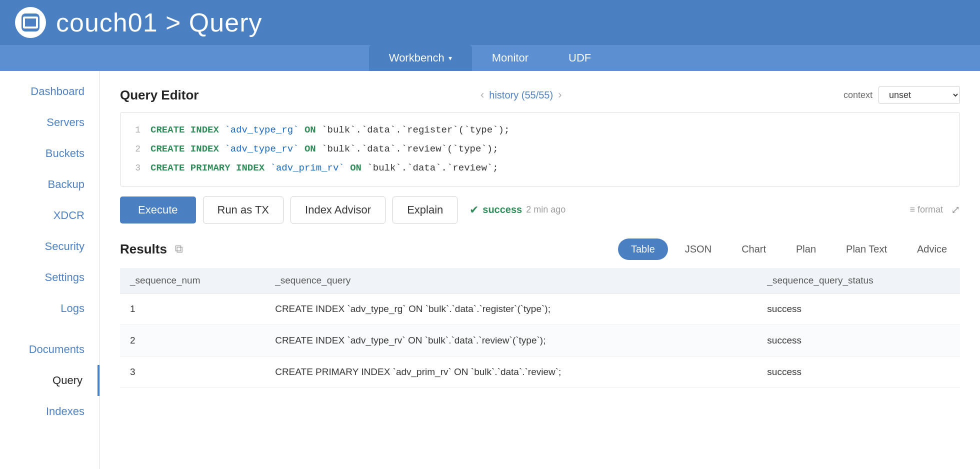 The height and width of the screenshot is (469, 980). Describe the element at coordinates (179, 249) in the screenshot. I see `copy-icon: ⧉` at that location.